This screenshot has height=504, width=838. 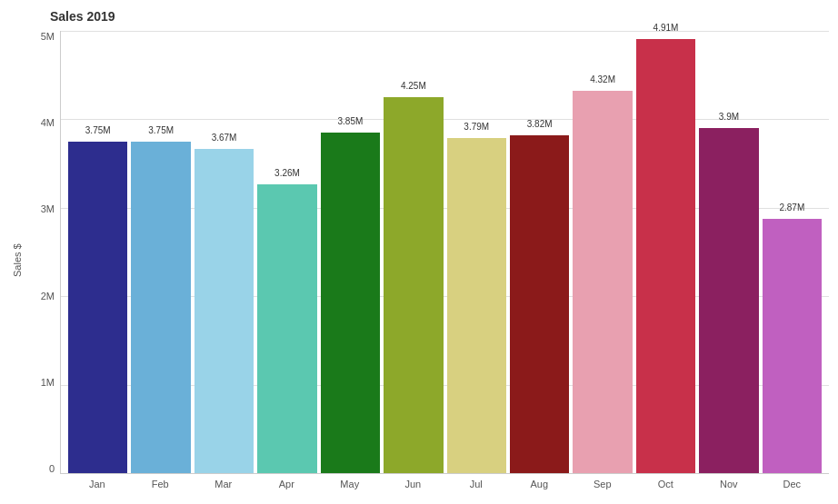 What do you see at coordinates (43, 252) in the screenshot?
I see `y-axis: 5M4M3M2M1M0` at bounding box center [43, 252].